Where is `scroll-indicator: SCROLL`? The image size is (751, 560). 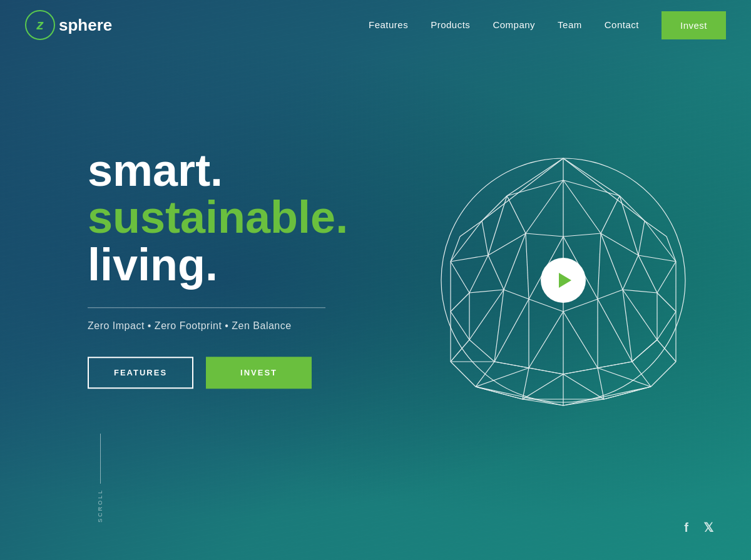 scroll-indicator: SCROLL is located at coordinates (100, 478).